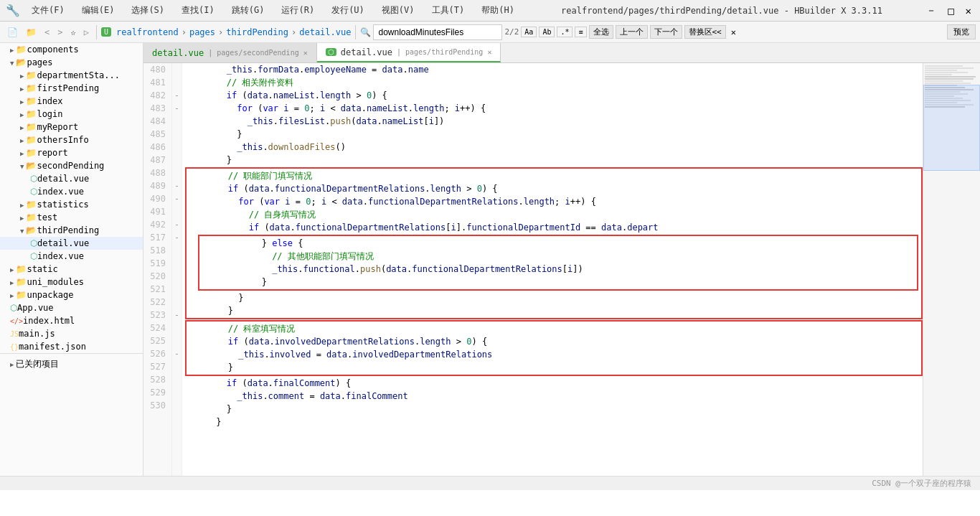 This screenshot has width=980, height=516. What do you see at coordinates (148, 32) in the screenshot?
I see `breadcrumb-root: realfrontend` at bounding box center [148, 32].